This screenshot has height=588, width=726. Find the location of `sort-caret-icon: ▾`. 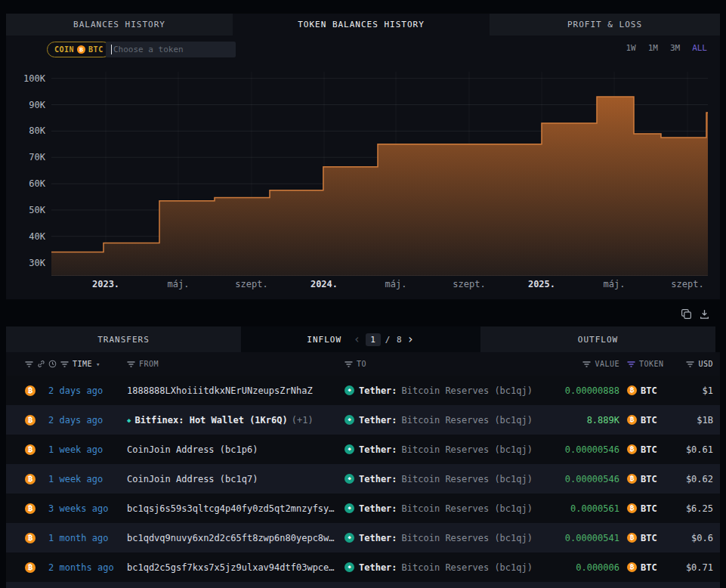

sort-caret-icon: ▾ is located at coordinates (98, 364).